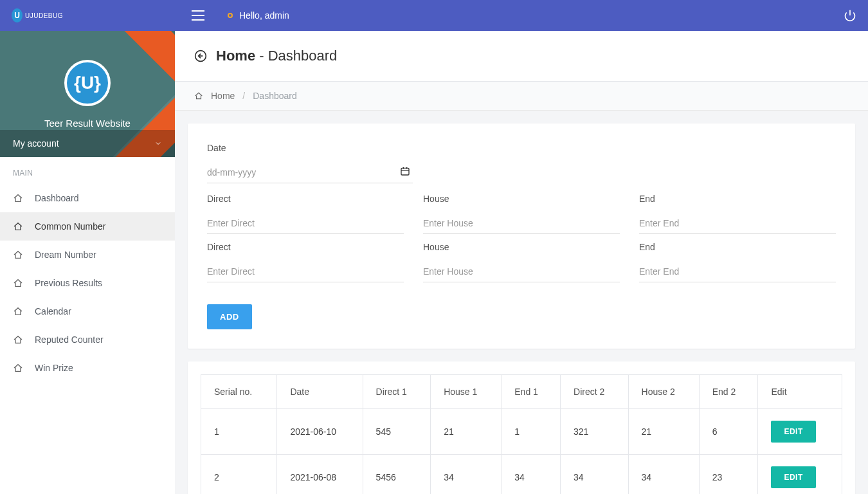  Describe the element at coordinates (87, 124) in the screenshot. I see `site-title: Teer Result Website` at that location.